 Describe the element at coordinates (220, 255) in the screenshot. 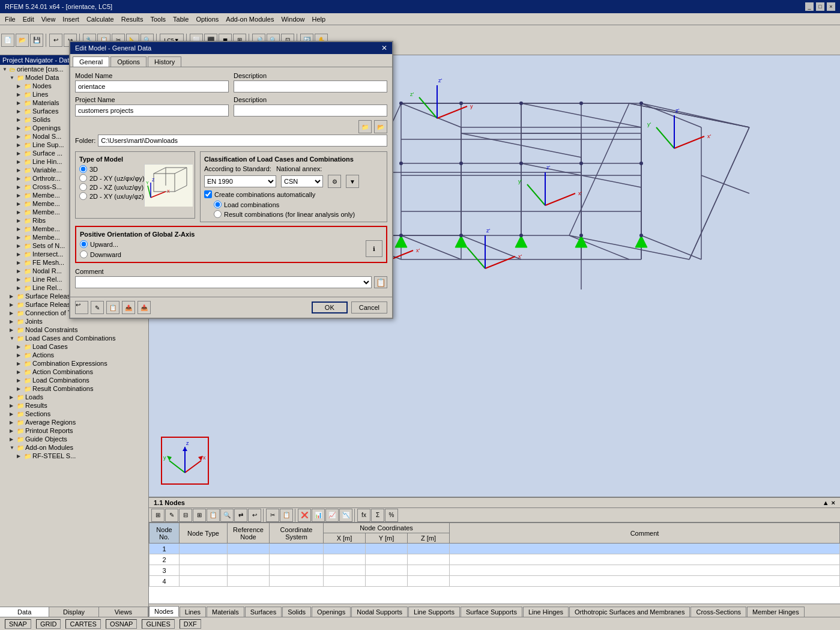

I see `zaxis-downward-label: Downward` at that location.